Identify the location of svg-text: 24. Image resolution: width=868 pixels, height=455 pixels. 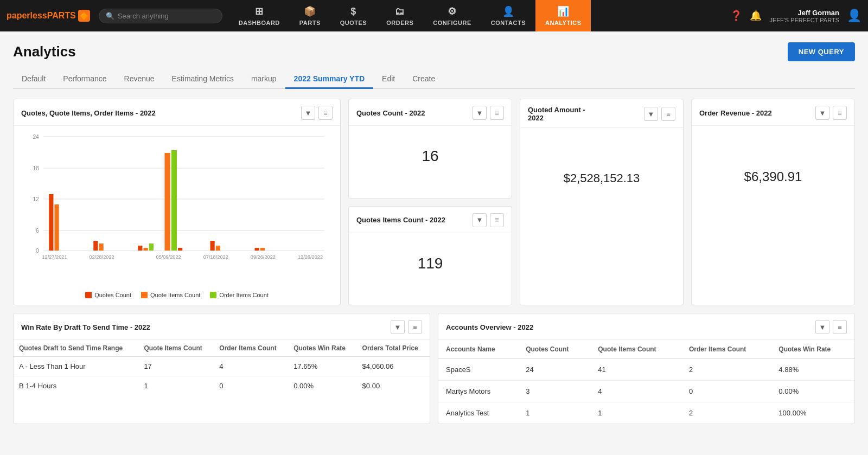
(36, 137).